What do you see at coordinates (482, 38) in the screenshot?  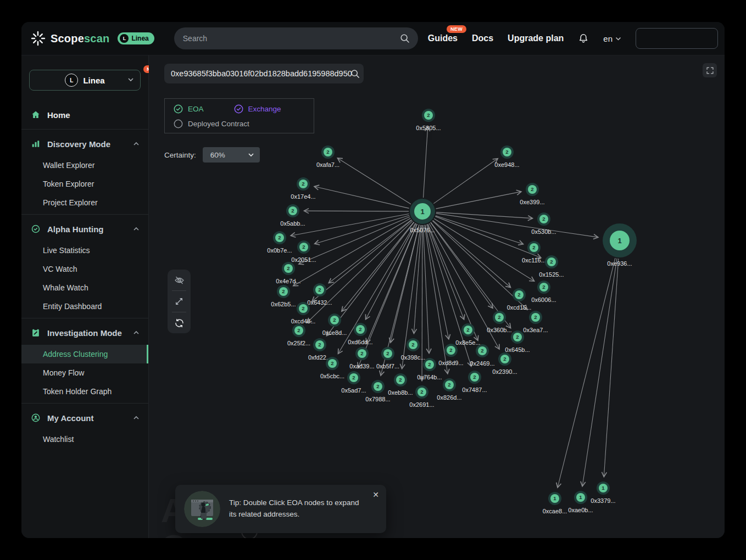 I see `nav-docs: Docs` at bounding box center [482, 38].